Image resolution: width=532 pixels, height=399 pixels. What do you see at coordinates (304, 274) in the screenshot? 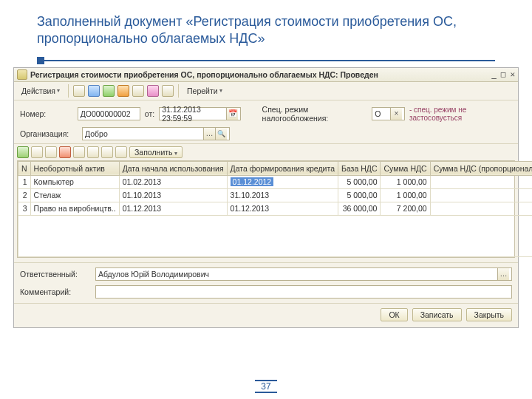
I see `responsible-field: Абдулов Юрій Володимирович …` at bounding box center [304, 274].